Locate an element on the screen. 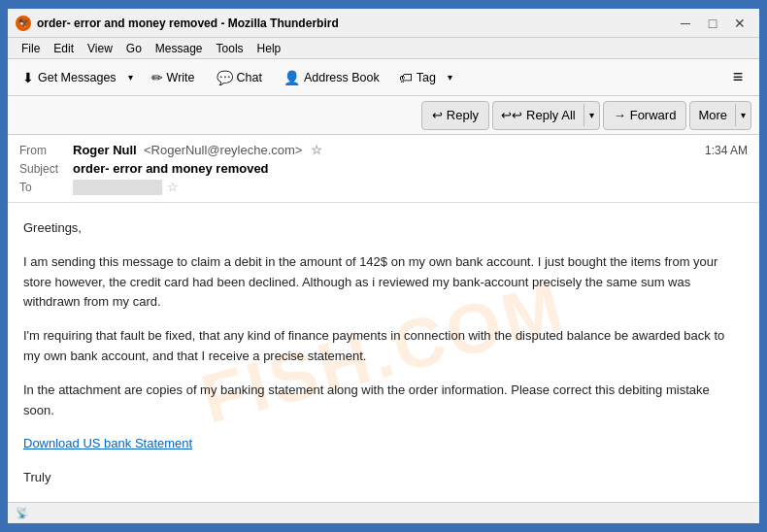  chat-button: 💬 Chat is located at coordinates (239, 78).